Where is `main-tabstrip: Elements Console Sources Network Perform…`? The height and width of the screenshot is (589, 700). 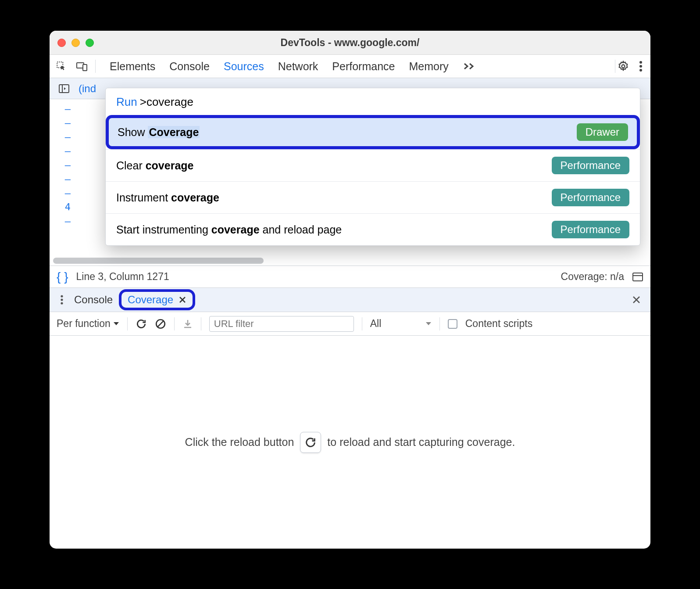 main-tabstrip: Elements Console Sources Network Perform… is located at coordinates (350, 67).